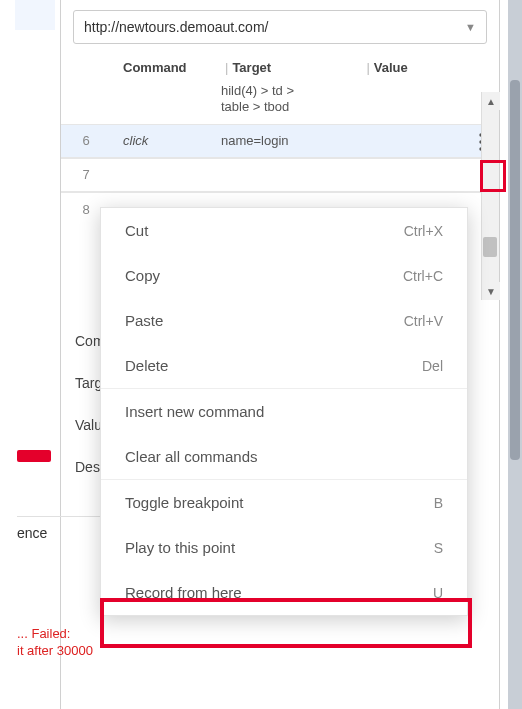 The height and width of the screenshot is (709, 522). Describe the element at coordinates (184, 592) in the screenshot. I see `menu-label: Record from here` at that location.